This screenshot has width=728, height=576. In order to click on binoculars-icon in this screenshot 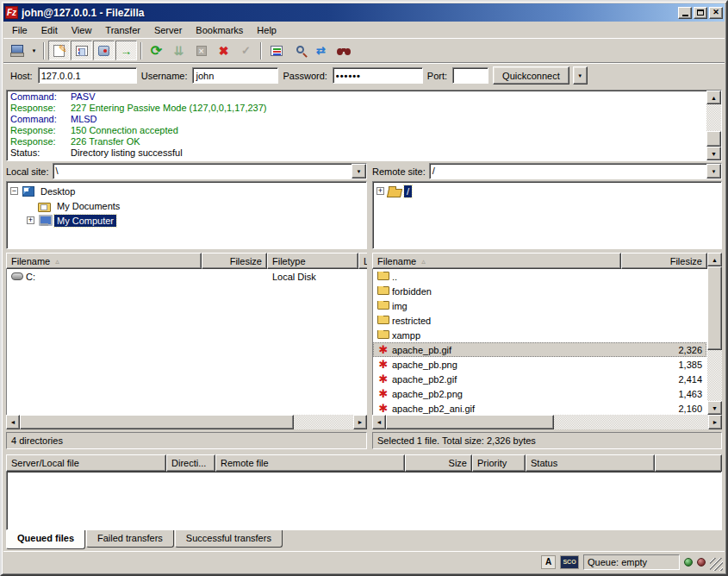, I will do `click(344, 52)`.